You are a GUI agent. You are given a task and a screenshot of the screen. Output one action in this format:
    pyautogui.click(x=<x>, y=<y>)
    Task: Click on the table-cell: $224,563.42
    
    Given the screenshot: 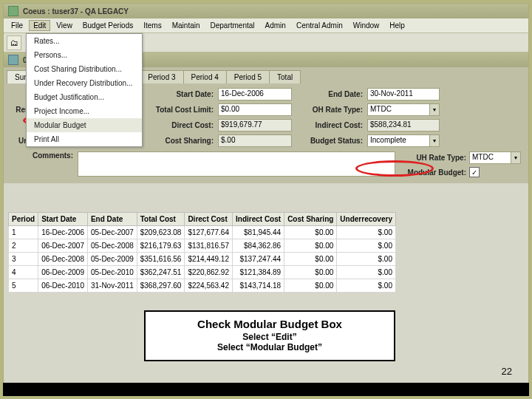 What is the action you would take?
    pyautogui.click(x=208, y=286)
    